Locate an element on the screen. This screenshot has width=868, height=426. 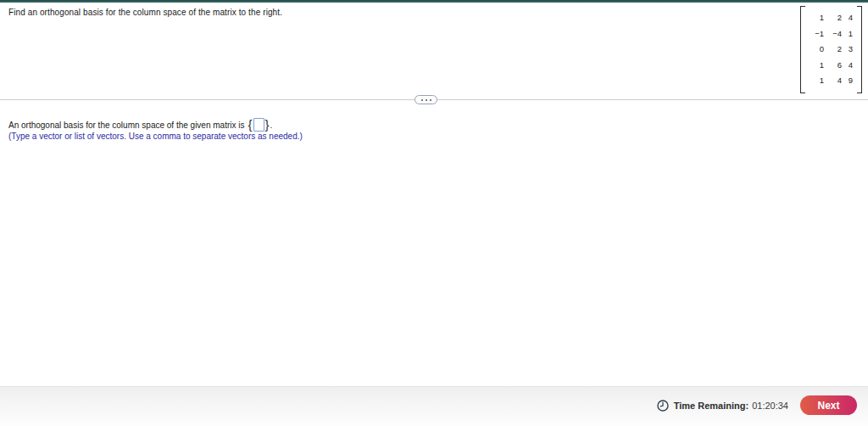
answer-suffix-text: . is located at coordinates (271, 126).